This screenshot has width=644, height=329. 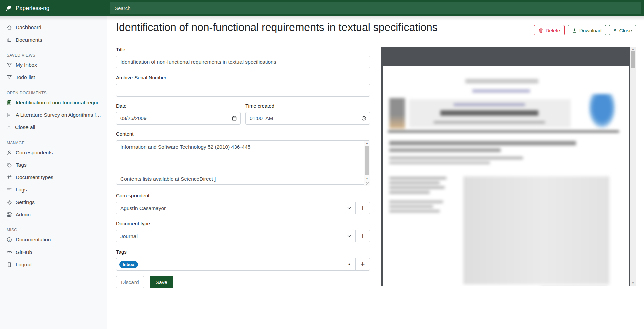 What do you see at coordinates (243, 162) in the screenshot?
I see `content-textarea: Information and Software Technology 52 (…` at bounding box center [243, 162].